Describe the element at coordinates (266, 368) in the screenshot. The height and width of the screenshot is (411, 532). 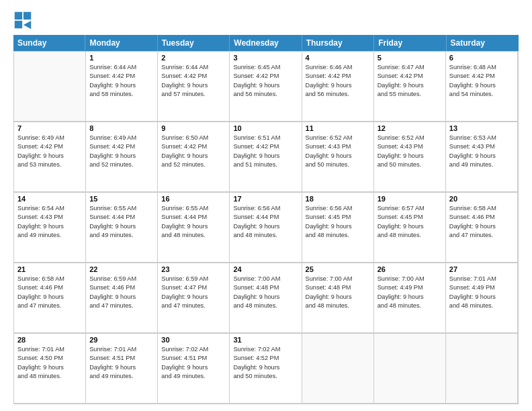
I see `calendar-cell: 31Sunrise: 7:02 AMSunset: 4:52 PMDayligh…` at that location.